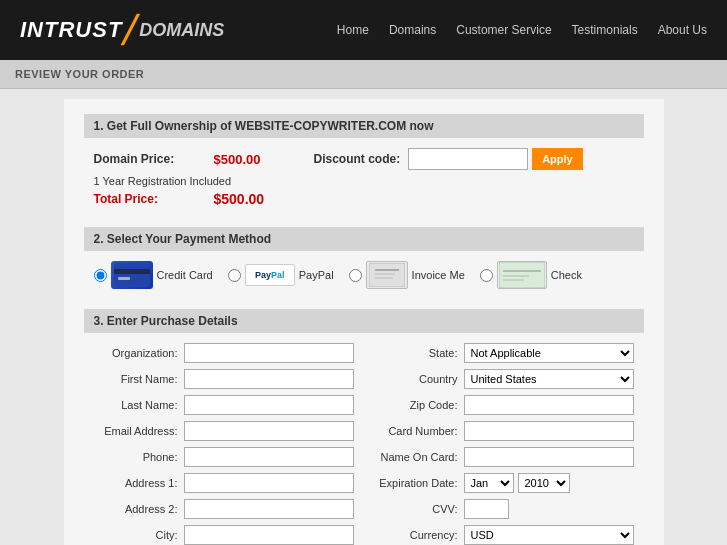 This screenshot has height=545, width=727. I want to click on organization-input, so click(269, 353).